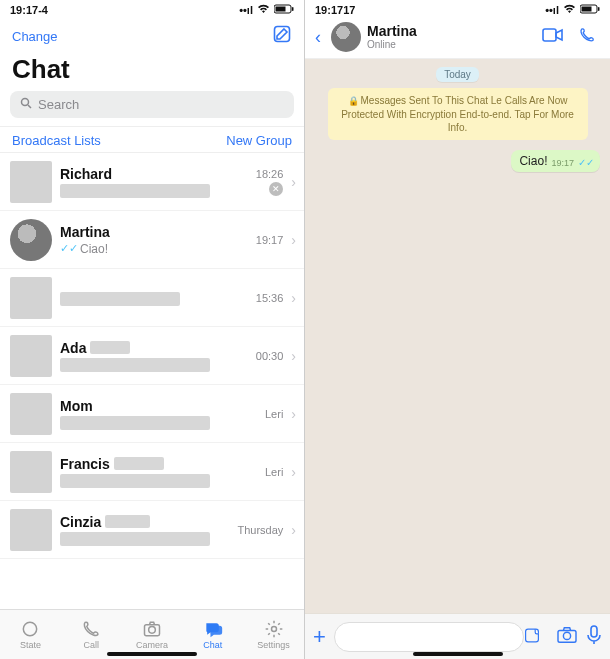  What do you see at coordinates (441, 637) in the screenshot?
I see `message-input-wrap` at bounding box center [441, 637].